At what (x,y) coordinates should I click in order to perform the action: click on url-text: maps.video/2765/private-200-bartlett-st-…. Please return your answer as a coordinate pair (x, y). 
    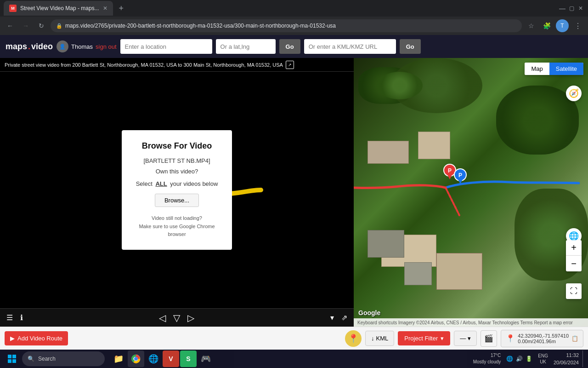
    Looking at the image, I should click on (200, 26).